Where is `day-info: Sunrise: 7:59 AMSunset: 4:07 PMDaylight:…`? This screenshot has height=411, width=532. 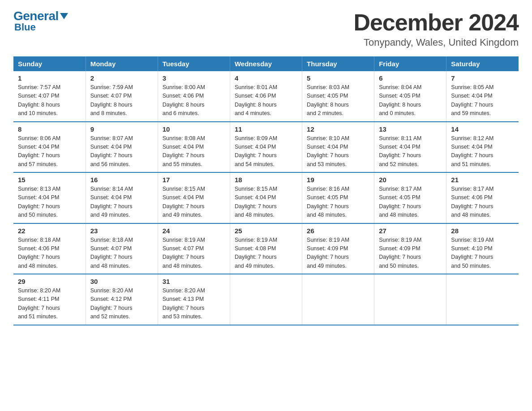 day-info: Sunrise: 7:59 AMSunset: 4:07 PMDaylight:… is located at coordinates (122, 101).